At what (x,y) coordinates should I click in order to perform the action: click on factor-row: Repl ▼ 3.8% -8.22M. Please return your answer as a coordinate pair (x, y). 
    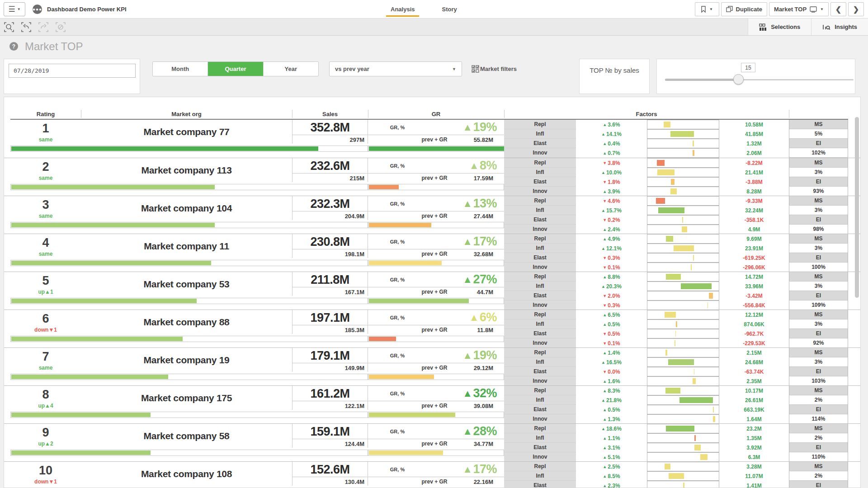
    Looking at the image, I should click on (432, 163).